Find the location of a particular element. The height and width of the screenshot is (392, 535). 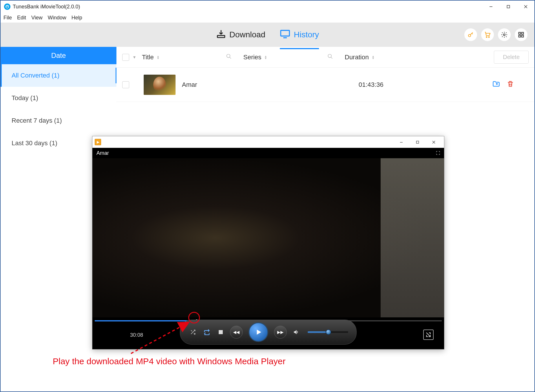

tab-download-label: Download is located at coordinates (247, 35).